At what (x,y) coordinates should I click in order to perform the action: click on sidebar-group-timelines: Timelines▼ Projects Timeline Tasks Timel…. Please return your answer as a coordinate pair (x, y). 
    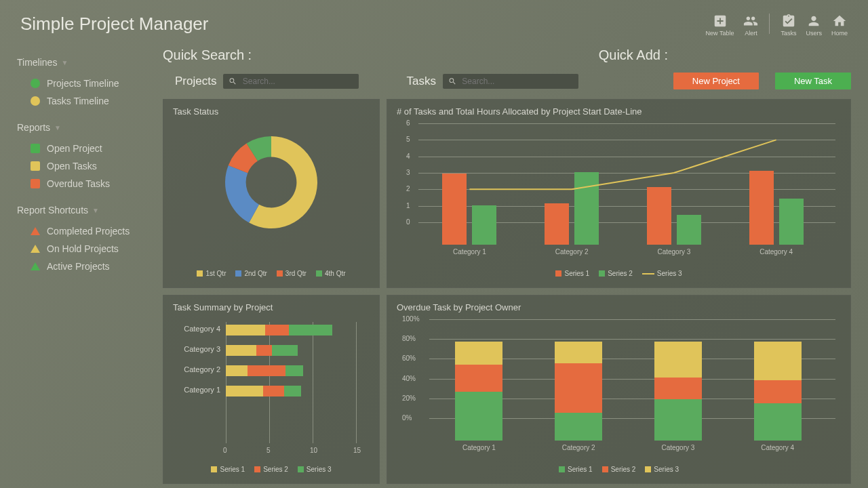
    Looking at the image, I should click on (90, 83).